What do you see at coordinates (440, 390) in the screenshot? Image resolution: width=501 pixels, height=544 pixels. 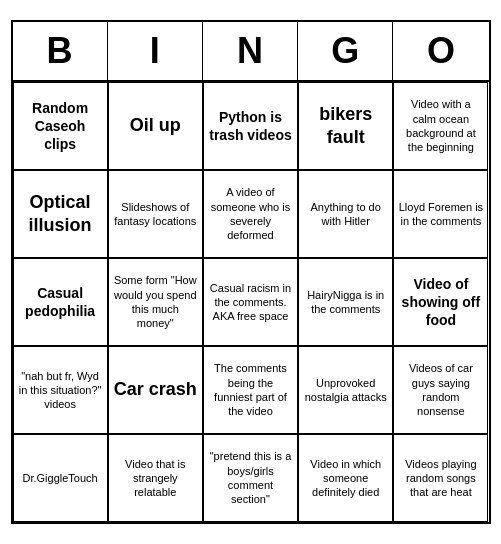 I see `bingo-cell-19: Videos of car guys saying random nonsens…` at bounding box center [440, 390].